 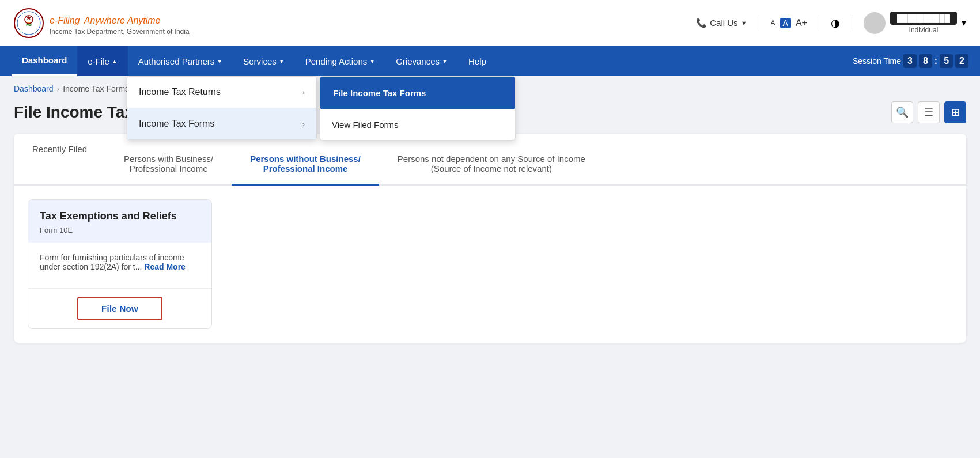 I want to click on nav-pending-actions: Pending Actions ▼, so click(x=340, y=61).